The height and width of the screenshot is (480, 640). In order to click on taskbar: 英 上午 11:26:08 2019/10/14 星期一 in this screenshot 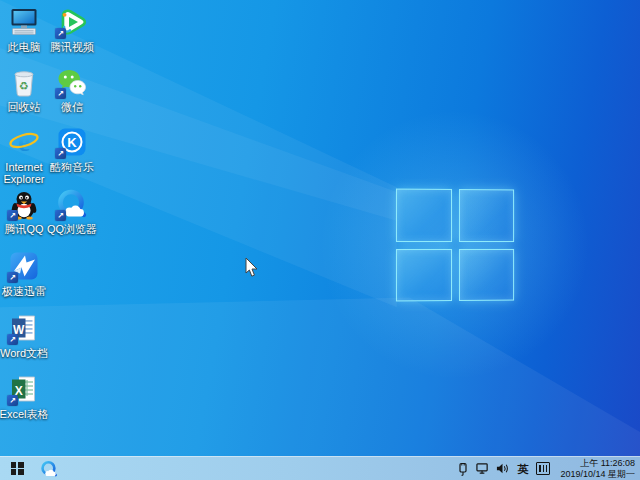, I will do `click(320, 468)`.